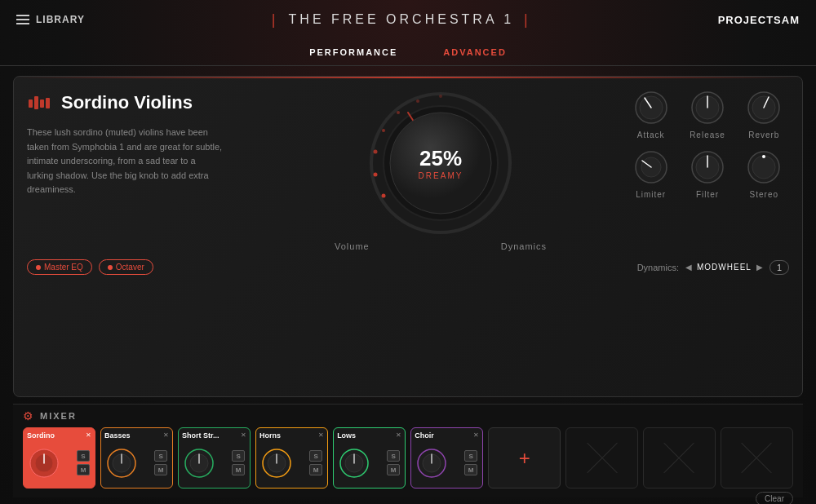  What do you see at coordinates (137, 458) in the screenshot?
I see `mixer-track-basses: Basses ✕ S M` at bounding box center [137, 458].